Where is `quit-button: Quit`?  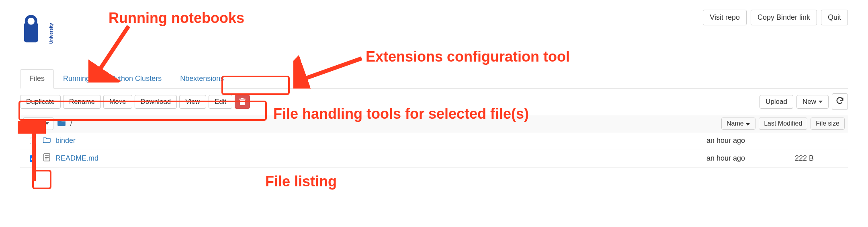
quit-button: Quit is located at coordinates (834, 18).